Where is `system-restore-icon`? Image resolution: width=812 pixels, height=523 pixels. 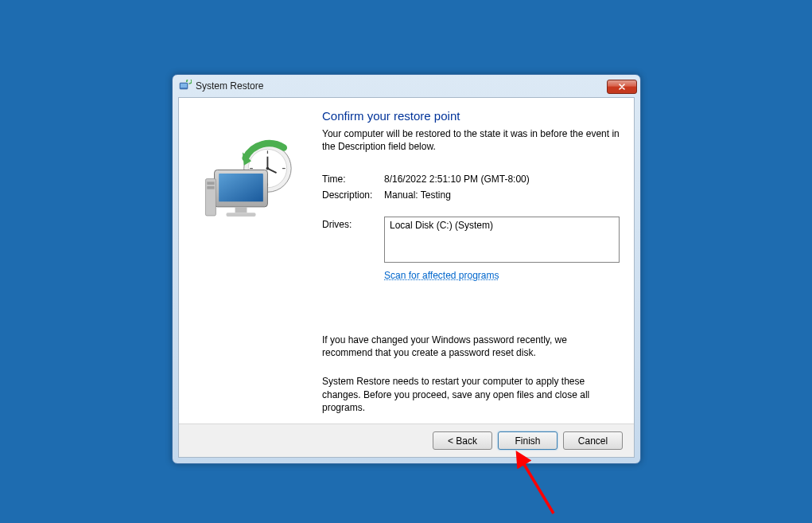
system-restore-icon is located at coordinates (185, 86).